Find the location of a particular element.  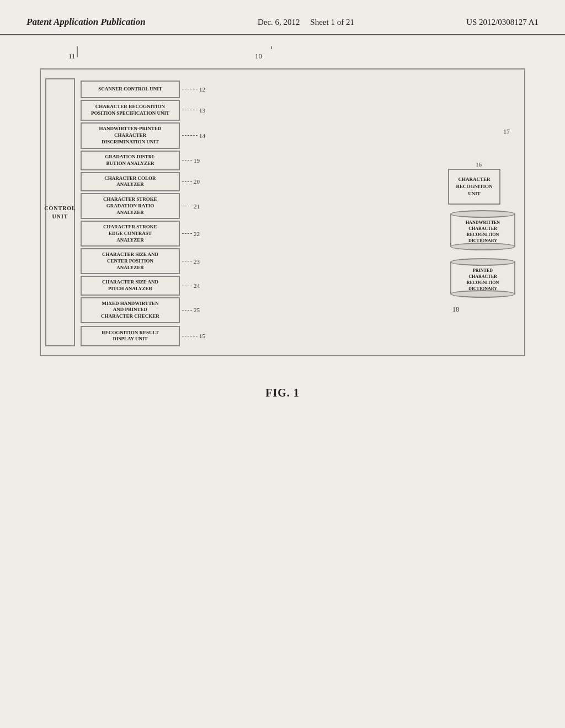

char-size-pitch-box: CHARACTER SIZE ANDPITCH ANALYZER is located at coordinates (130, 286).